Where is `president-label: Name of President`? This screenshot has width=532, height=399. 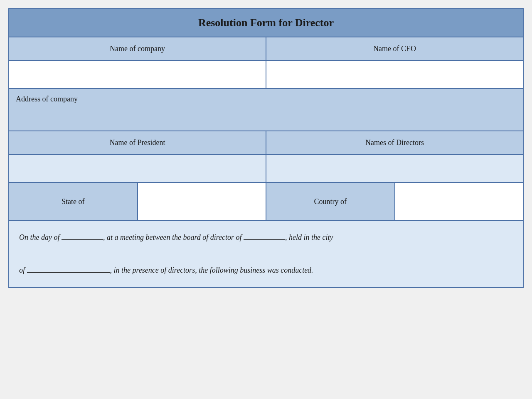 president-label: Name of President is located at coordinates (138, 143).